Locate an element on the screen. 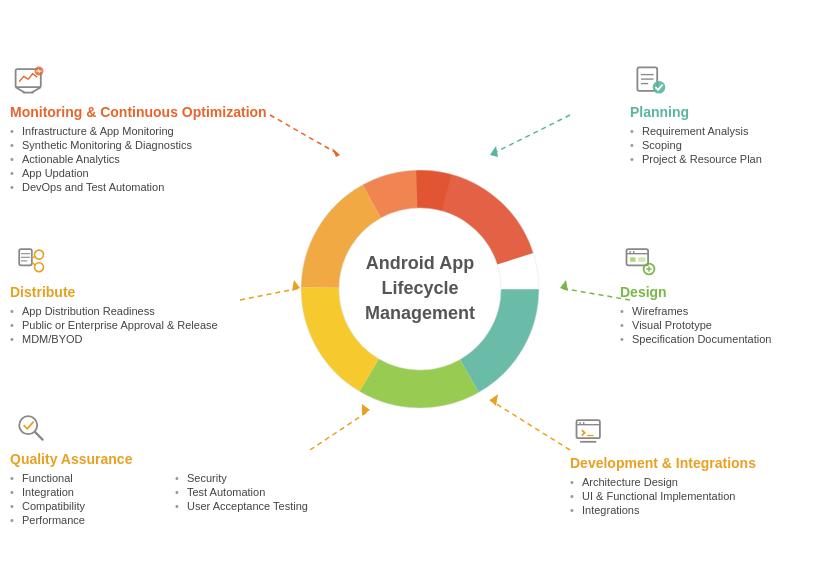 The width and height of the screenshot is (840, 577). distribute-list: App Distribution Readiness Public or Ent… is located at coordinates (120, 325).